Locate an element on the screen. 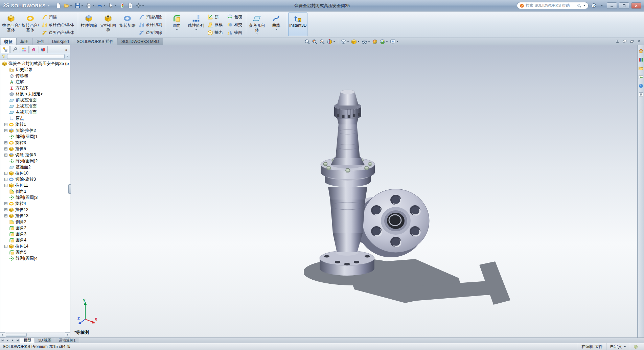 This screenshot has height=350, width=644. filter-caret-icon is located at coordinates (67, 56).